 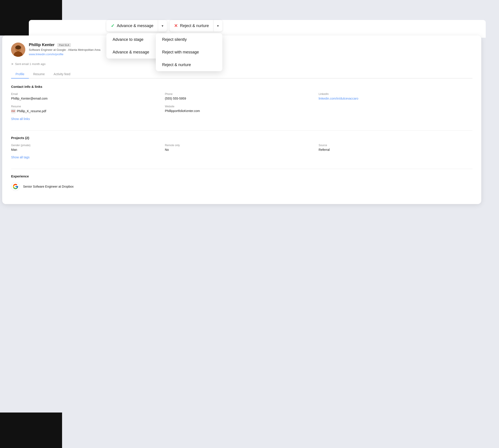 What do you see at coordinates (339, 98) in the screenshot?
I see `linkedin-value: linkedin.com/in/dulcevaccaro` at bounding box center [339, 98].